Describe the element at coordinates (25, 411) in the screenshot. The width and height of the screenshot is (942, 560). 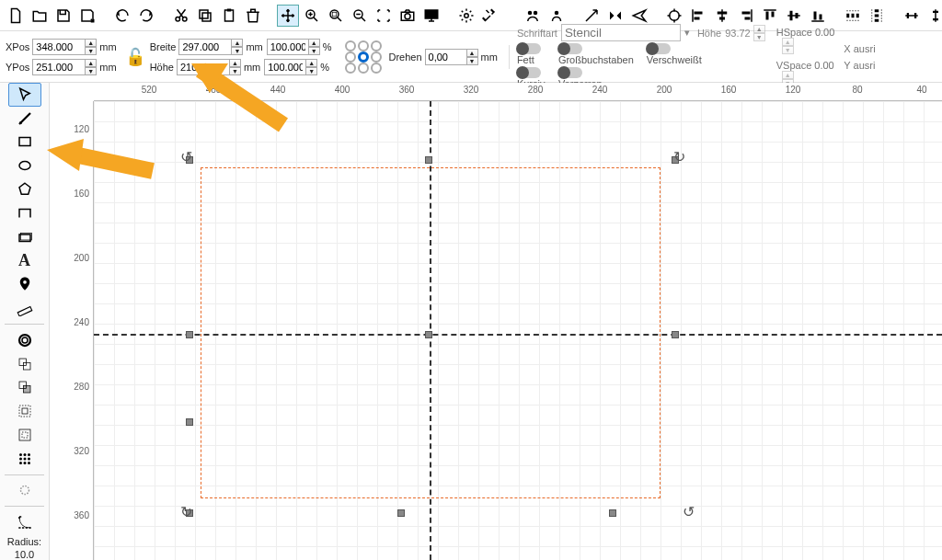
I see `offset-in-tool` at that location.